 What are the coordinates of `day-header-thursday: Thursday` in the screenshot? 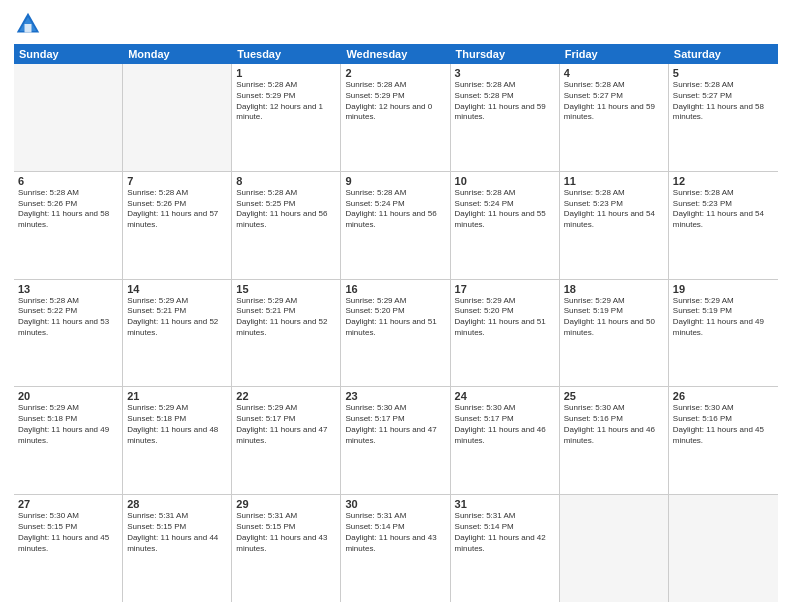 It's located at (506, 54).